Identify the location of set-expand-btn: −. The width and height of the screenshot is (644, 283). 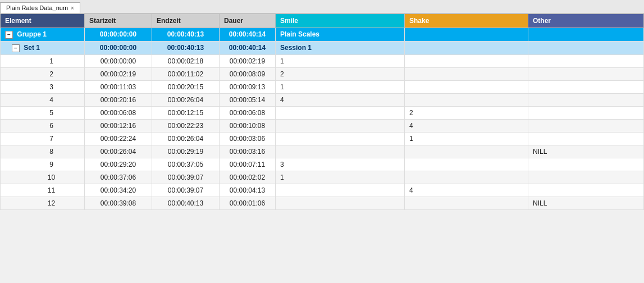
(16, 48).